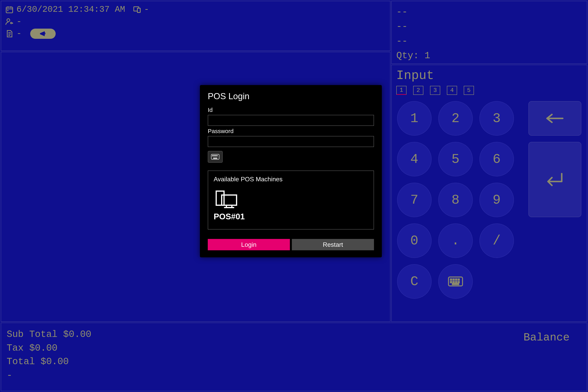 This screenshot has height=392, width=588. What do you see at coordinates (43, 34) in the screenshot?
I see `announcement-pill` at bounding box center [43, 34].